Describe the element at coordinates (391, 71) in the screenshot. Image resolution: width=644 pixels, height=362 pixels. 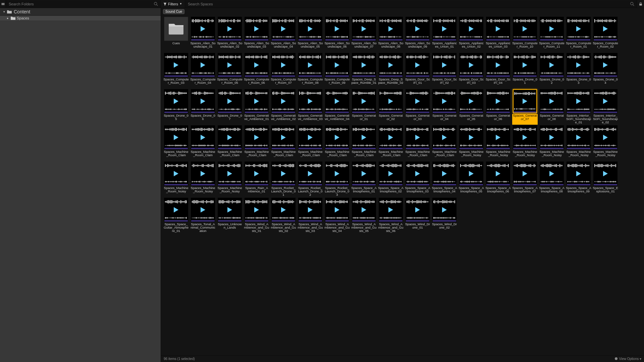
I see `sound-cue-asset: Spaces_Deep_Space_Rumble_02` at that location.